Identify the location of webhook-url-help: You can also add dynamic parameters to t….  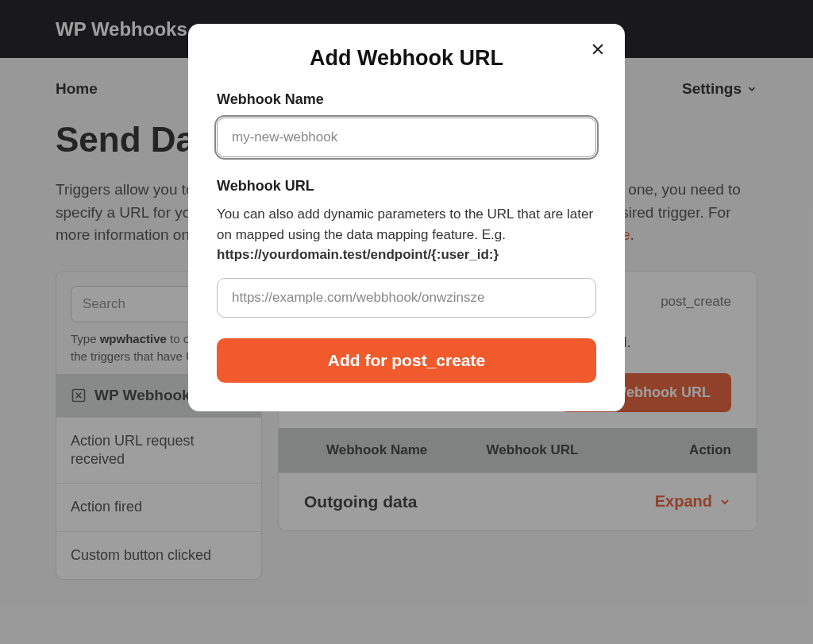
(406, 235).